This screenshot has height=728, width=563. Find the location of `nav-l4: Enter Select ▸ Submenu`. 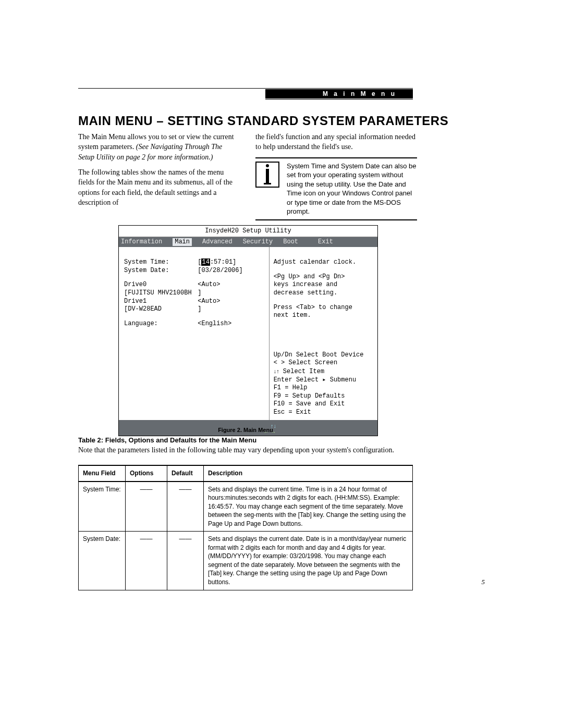

nav-l4: Enter Select ▸ Submenu is located at coordinates (323, 380).